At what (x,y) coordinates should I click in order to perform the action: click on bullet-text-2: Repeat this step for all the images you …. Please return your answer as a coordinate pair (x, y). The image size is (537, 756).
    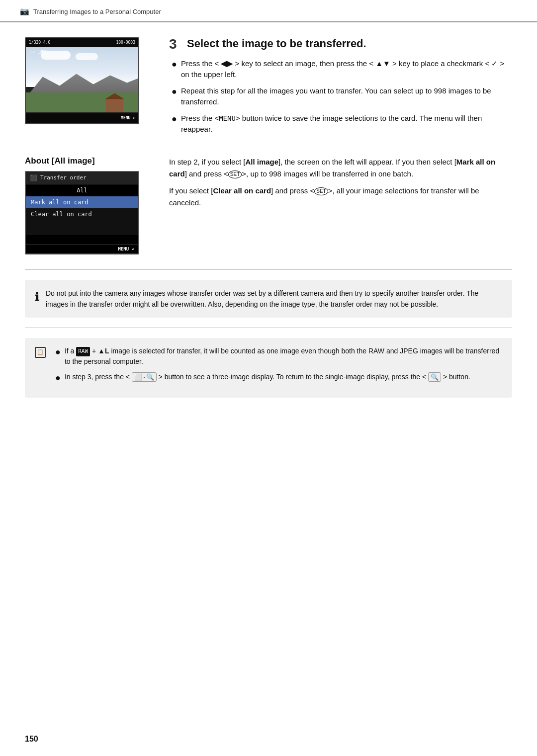
    Looking at the image, I should click on (347, 96).